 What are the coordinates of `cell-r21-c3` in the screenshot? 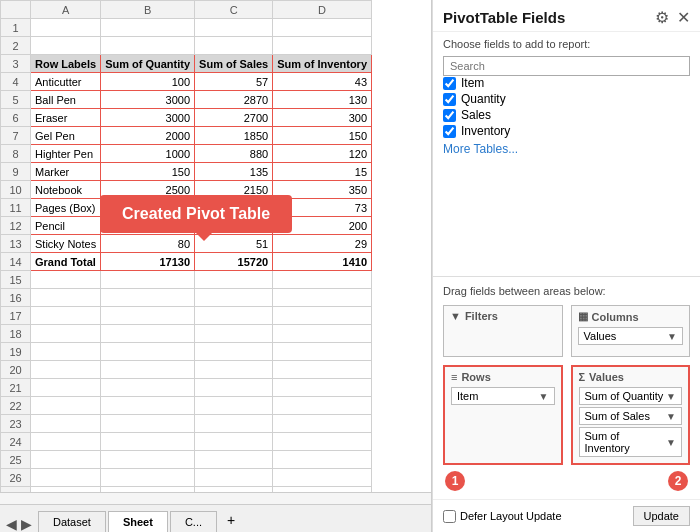 It's located at (322, 388).